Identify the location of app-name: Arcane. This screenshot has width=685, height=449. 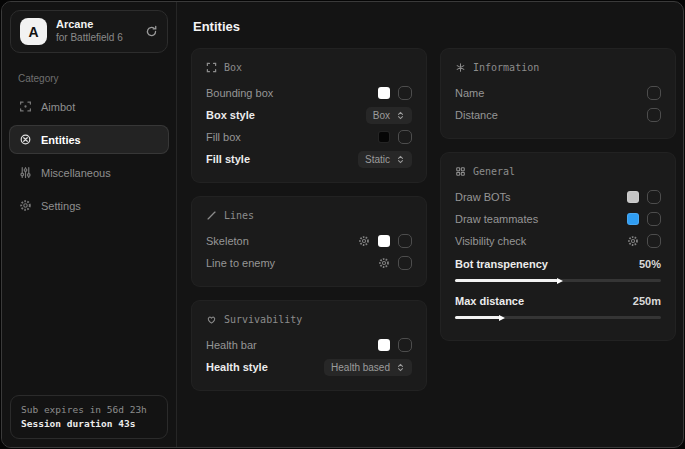
(96, 25).